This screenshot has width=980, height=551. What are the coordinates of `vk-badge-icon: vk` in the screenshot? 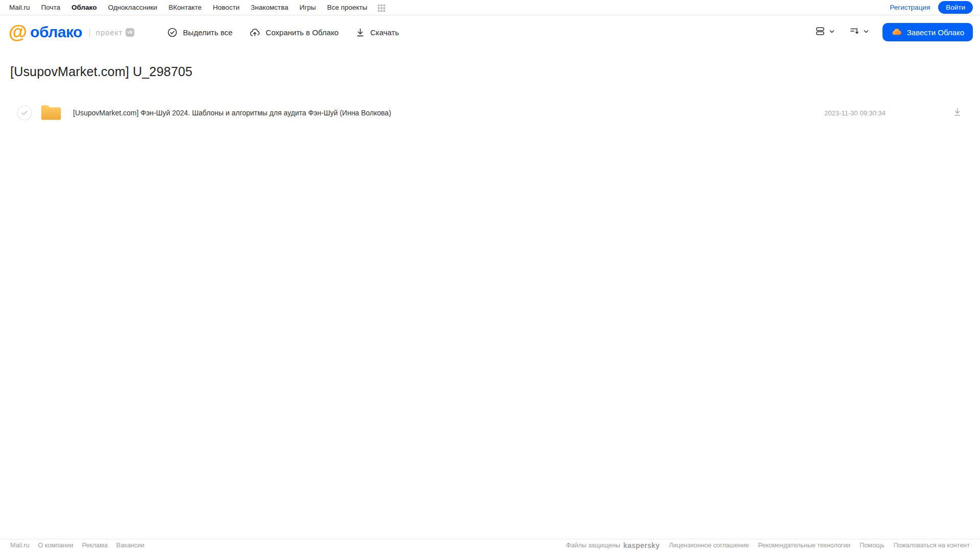 It's located at (130, 33).